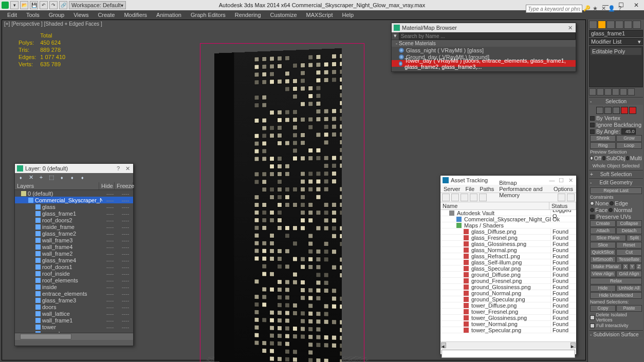 The width and height of the screenshot is (644, 362). I want to click on loop-button: Loop, so click(629, 146).